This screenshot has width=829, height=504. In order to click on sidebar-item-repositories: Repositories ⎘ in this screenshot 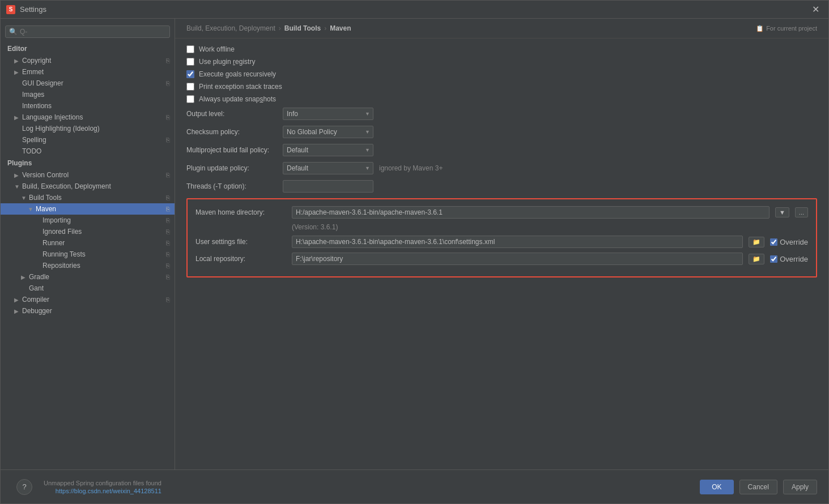, I will do `click(87, 266)`.